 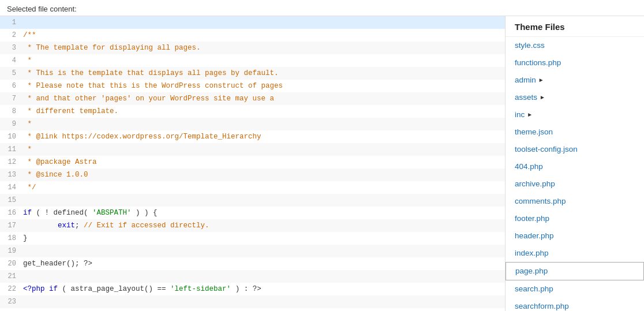 I want to click on code-row: 13 * @since 1.0.0, so click(x=253, y=175).